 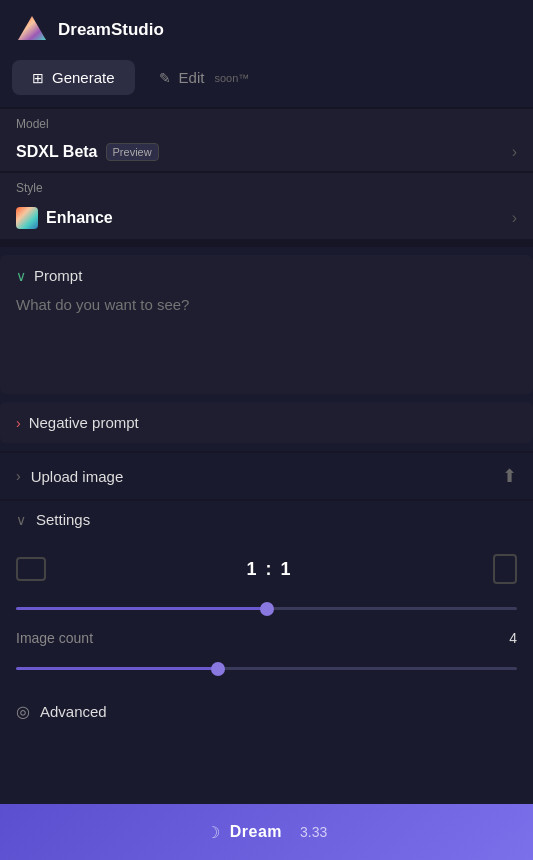 What do you see at coordinates (58, 276) in the screenshot?
I see `prompt-title: Prompt` at bounding box center [58, 276].